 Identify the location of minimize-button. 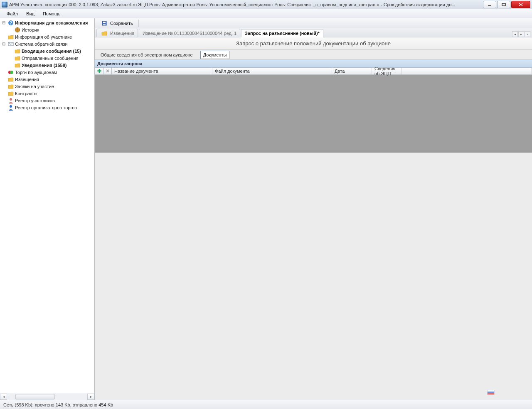
(490, 5).